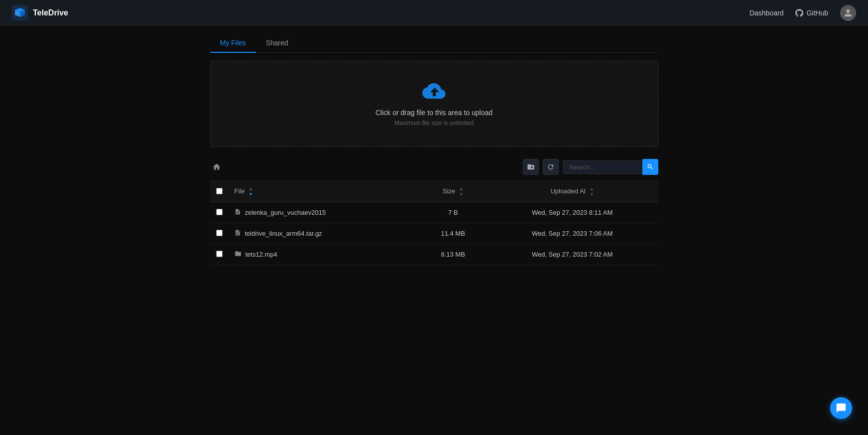 The image size is (868, 435). What do you see at coordinates (238, 254) in the screenshot?
I see `folder-icon` at bounding box center [238, 254].